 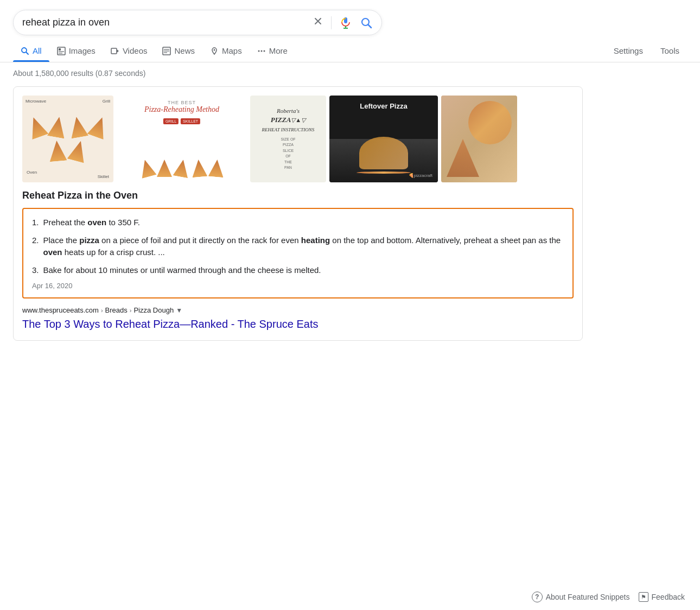 I want to click on more-dots-icon, so click(x=262, y=51).